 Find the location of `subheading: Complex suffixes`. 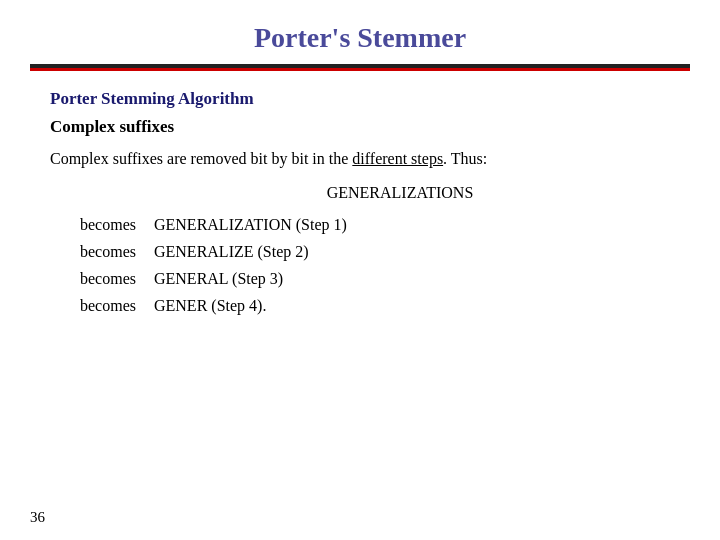

subheading: Complex suffixes is located at coordinates (360, 127).